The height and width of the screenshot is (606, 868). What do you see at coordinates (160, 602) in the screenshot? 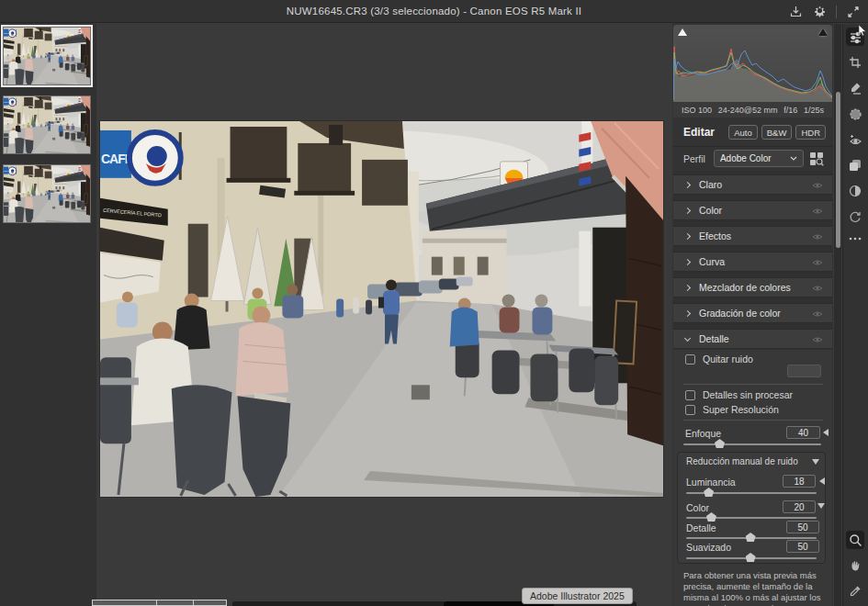
I see `background-window-edge` at bounding box center [160, 602].